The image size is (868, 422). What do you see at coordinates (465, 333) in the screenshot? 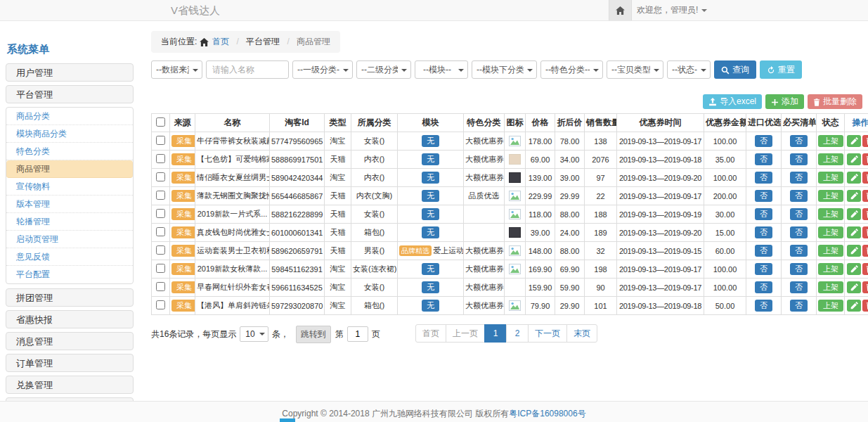
I see `page-button: 上一页` at bounding box center [465, 333].